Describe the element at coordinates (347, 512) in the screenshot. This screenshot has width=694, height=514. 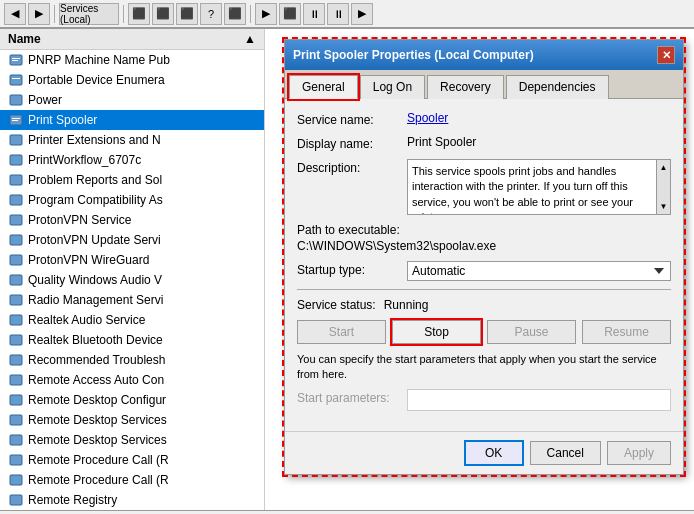
I see `status-bar: Enables remote users to modify regi... D…` at that location.